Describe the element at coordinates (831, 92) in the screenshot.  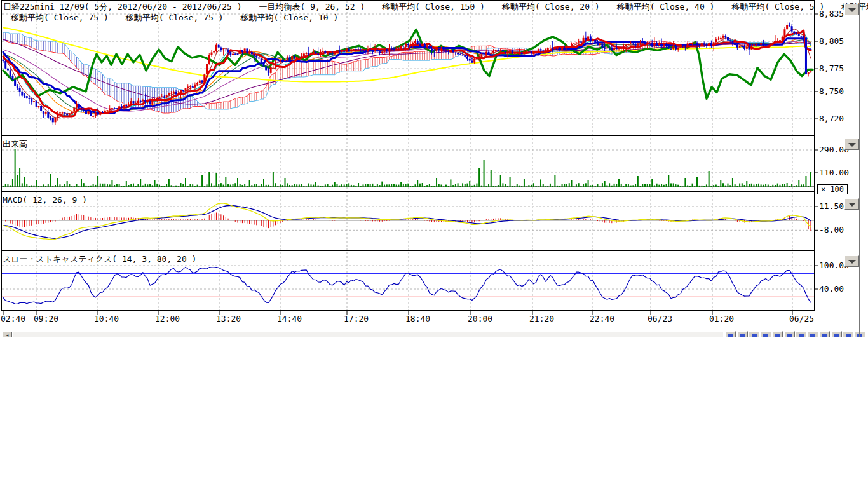
I see `y-axis-label: 8,750` at that location.